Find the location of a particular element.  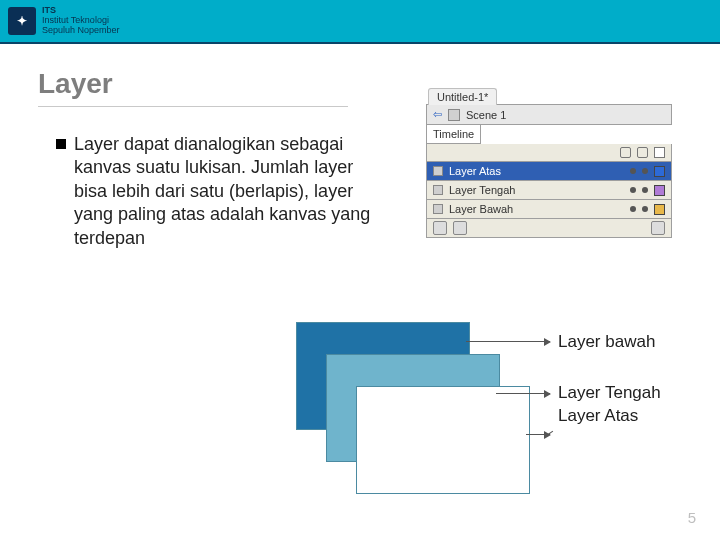

page-number: 5 is located at coordinates (692, 518).